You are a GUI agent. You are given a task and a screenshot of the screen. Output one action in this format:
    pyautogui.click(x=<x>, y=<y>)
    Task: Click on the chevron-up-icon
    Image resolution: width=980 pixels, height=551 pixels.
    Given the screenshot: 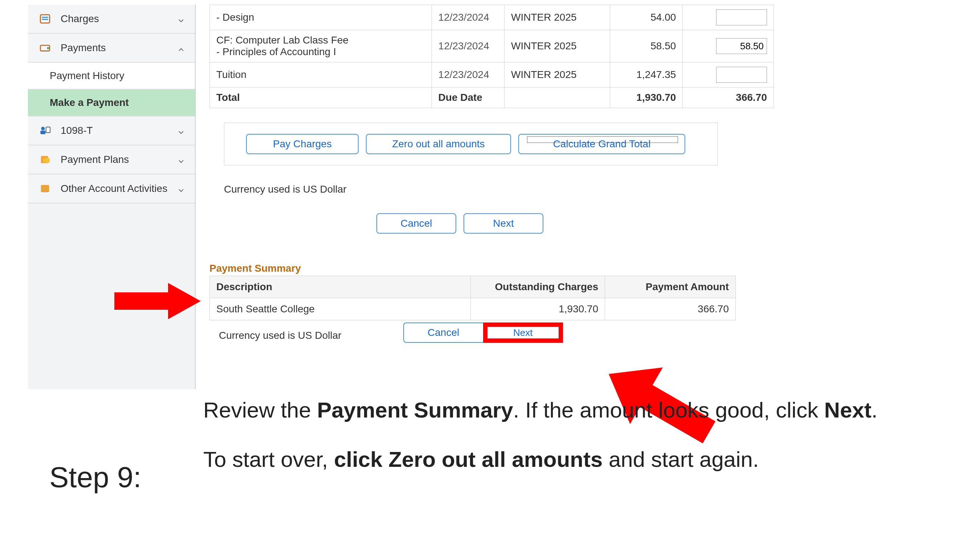 What is the action you would take?
    pyautogui.click(x=181, y=48)
    